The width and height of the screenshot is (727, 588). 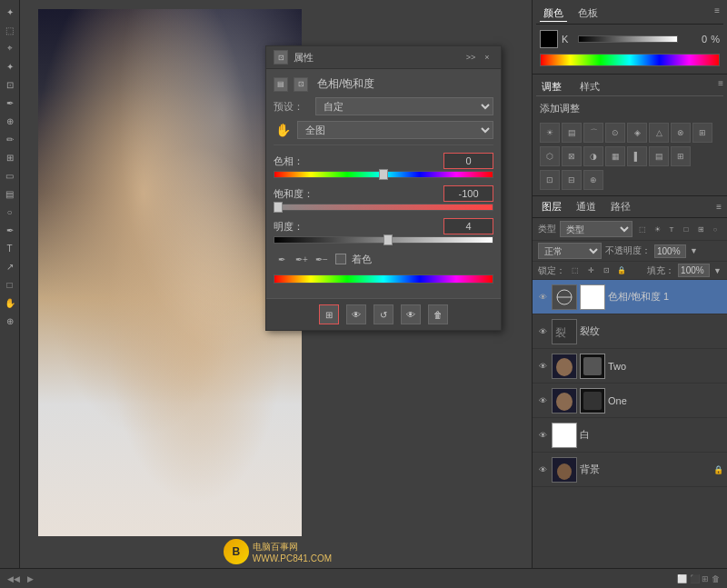 I want to click on opacity-input, so click(x=671, y=251).